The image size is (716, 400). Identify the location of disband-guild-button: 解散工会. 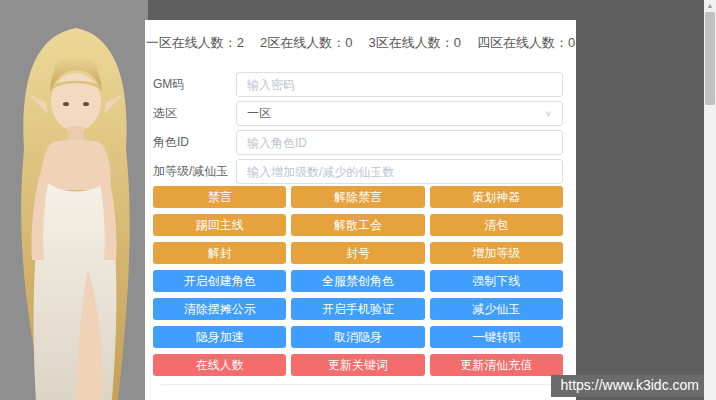
(358, 225).